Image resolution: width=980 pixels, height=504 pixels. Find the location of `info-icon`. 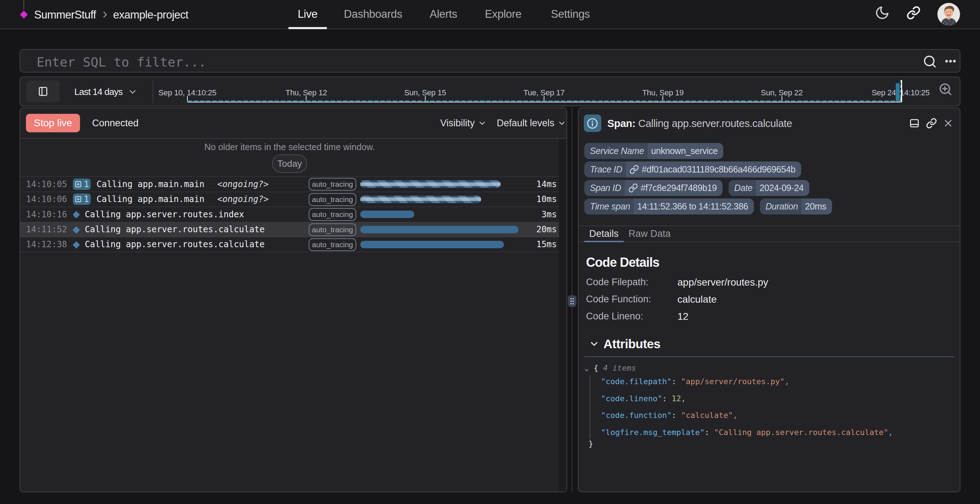

info-icon is located at coordinates (593, 123).